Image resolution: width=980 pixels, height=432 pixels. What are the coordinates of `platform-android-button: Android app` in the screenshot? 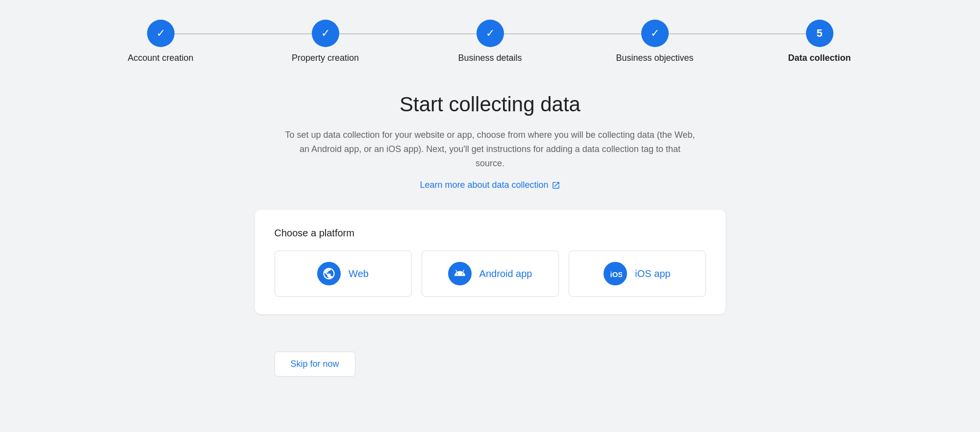 It's located at (490, 274).